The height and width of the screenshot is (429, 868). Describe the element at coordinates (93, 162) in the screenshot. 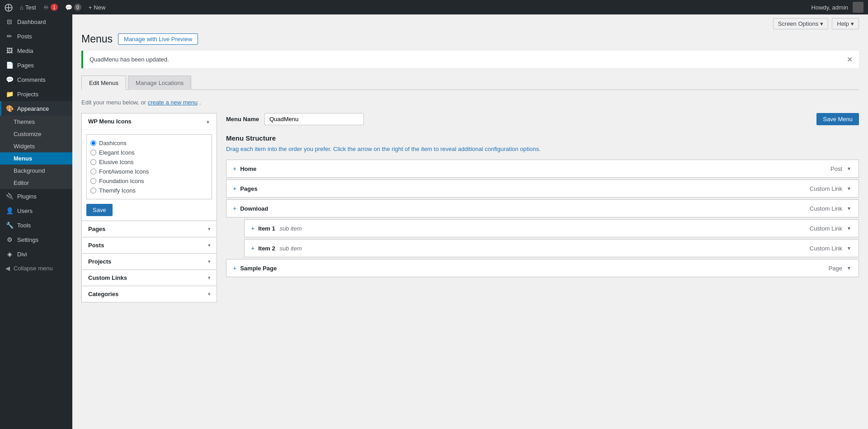

I see `radio-elusive-icons` at that location.